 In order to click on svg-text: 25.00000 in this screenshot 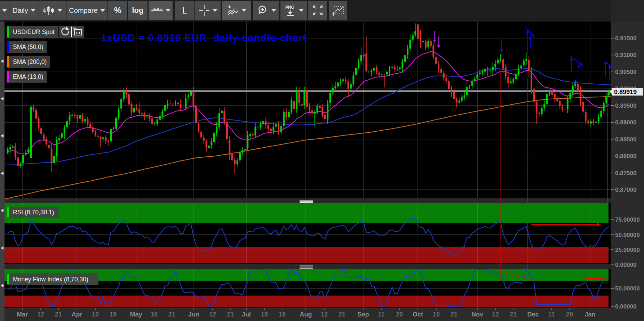, I will do `click(628, 250)`.